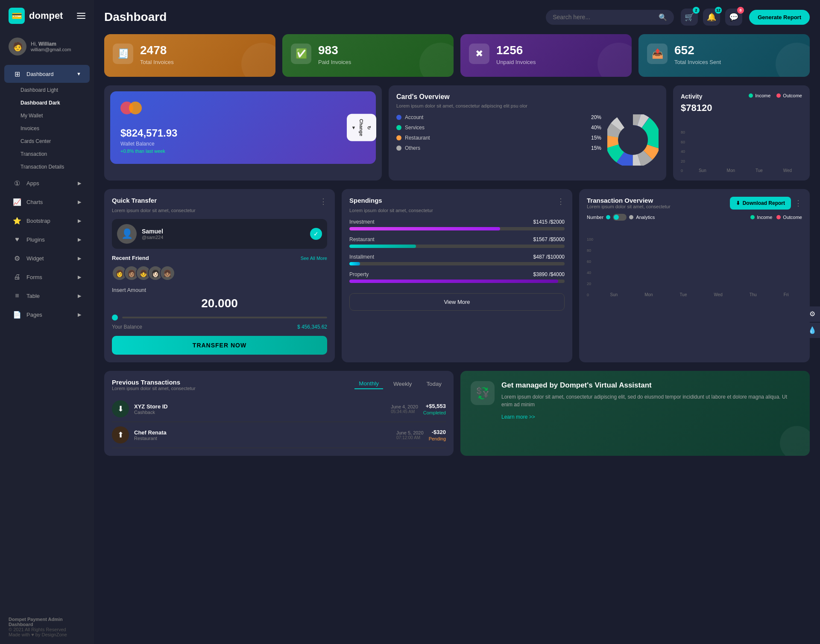  I want to click on tx-bar-area, so click(700, 260).